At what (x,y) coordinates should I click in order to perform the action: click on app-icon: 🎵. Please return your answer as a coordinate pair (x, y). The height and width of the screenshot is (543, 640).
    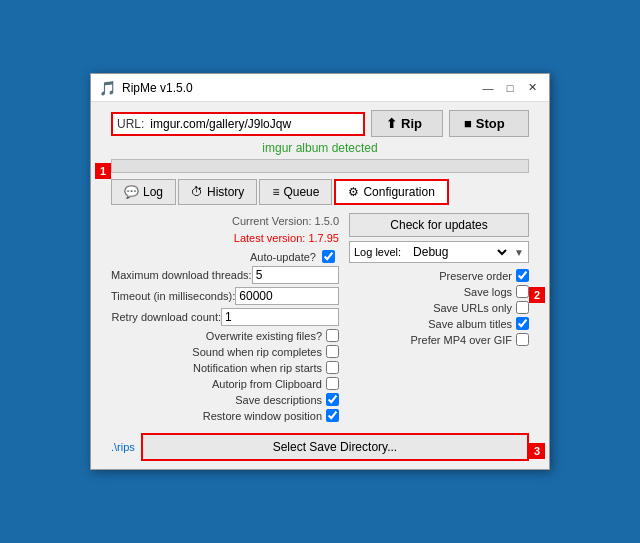
    Looking at the image, I should click on (108, 88).